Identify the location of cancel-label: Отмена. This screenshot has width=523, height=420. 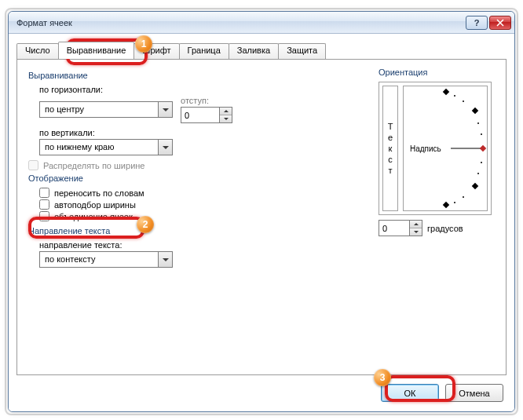
(474, 393).